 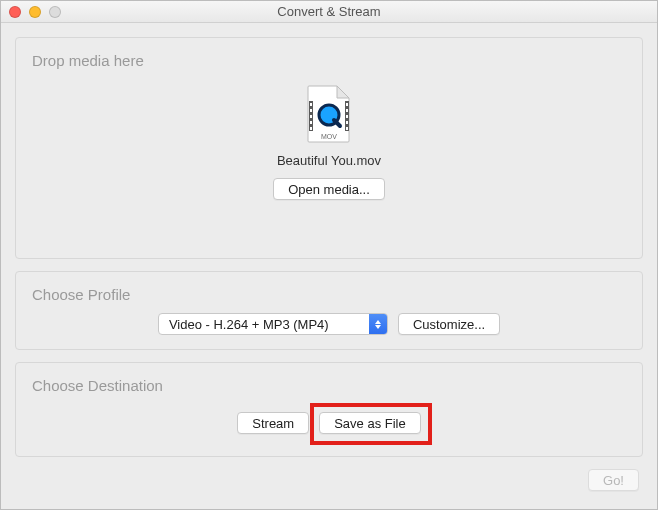 I want to click on file-ext-label: MOV, so click(x=329, y=136).